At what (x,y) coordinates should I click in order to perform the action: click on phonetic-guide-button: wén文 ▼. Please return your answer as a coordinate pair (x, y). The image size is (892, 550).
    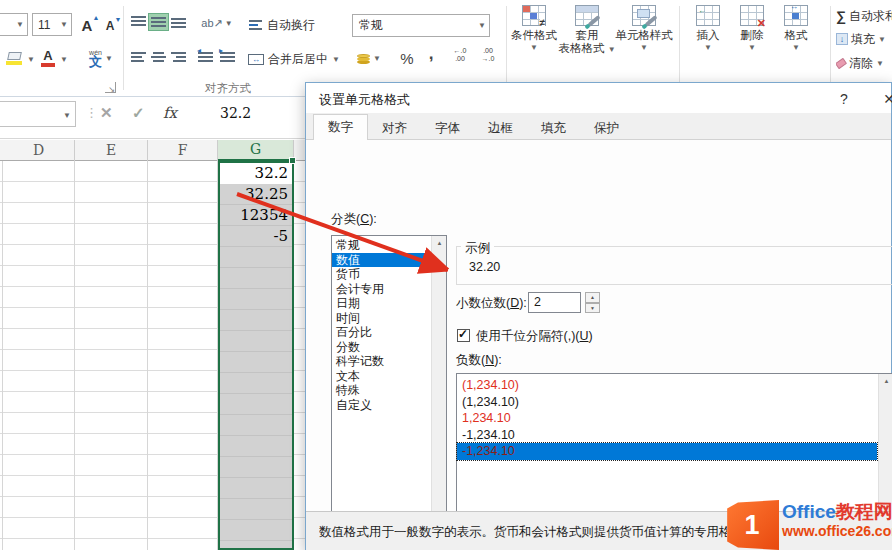
    Looking at the image, I should click on (101, 58).